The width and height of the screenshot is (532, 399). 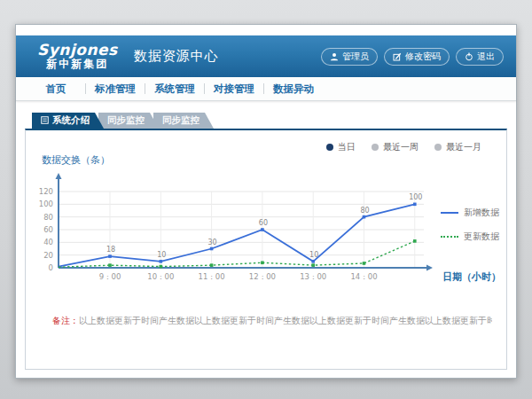 What do you see at coordinates (71, 121) in the screenshot?
I see `tab-label: 系统介绍` at bounding box center [71, 121].